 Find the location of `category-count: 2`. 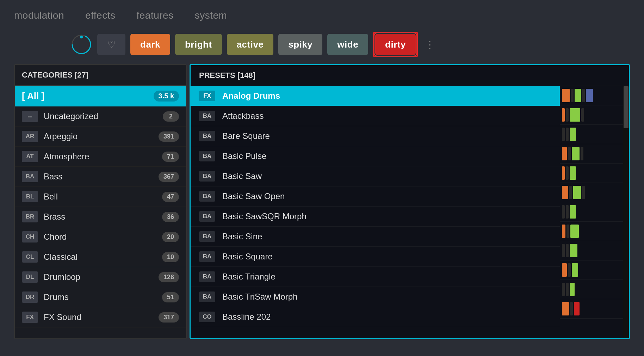

category-count: 2 is located at coordinates (171, 116).